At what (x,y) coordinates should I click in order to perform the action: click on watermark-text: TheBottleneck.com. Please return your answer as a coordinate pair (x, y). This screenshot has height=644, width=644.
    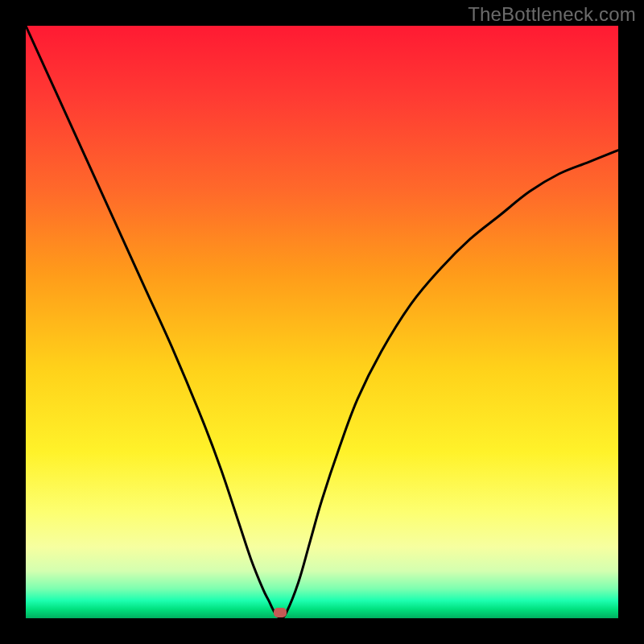
    Looking at the image, I should click on (552, 14).